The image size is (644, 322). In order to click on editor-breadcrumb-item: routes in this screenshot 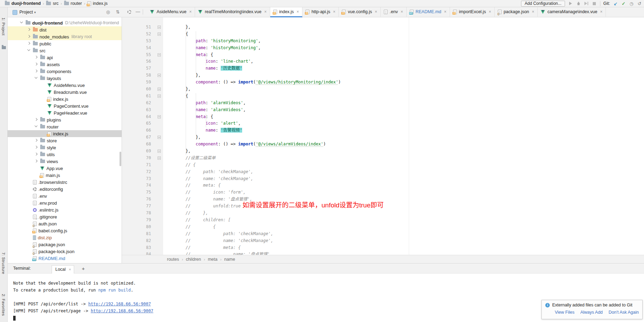, I will do `click(173, 259)`.